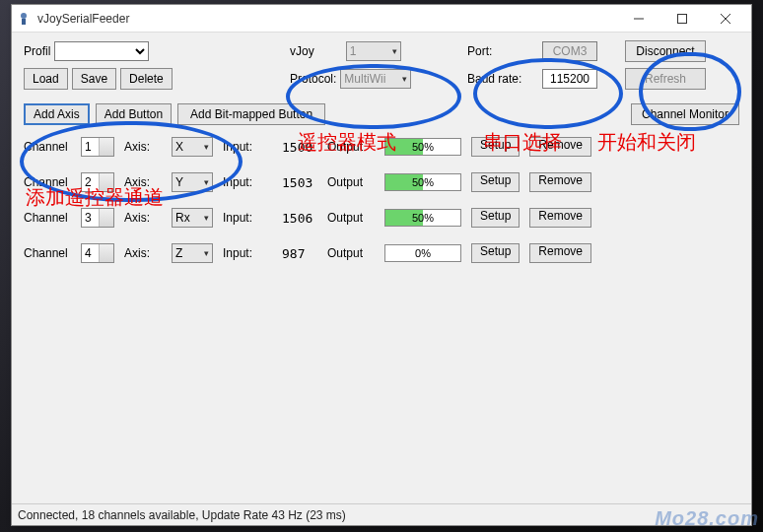 This screenshot has height=532, width=763. I want to click on channel-row: Channel4▴▾Axis:ZInput:987Output0%SetupRe…, so click(382, 253).